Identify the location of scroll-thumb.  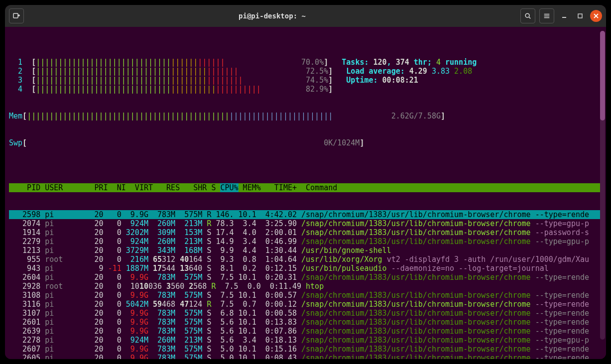
(603, 76).